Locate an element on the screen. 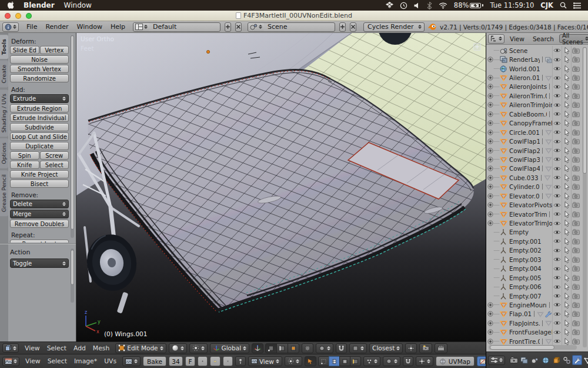 Image resolution: width=588 pixels, height=368 pixels. tool-button-extrudeindividual: Extrude Individual is located at coordinates (39, 118).